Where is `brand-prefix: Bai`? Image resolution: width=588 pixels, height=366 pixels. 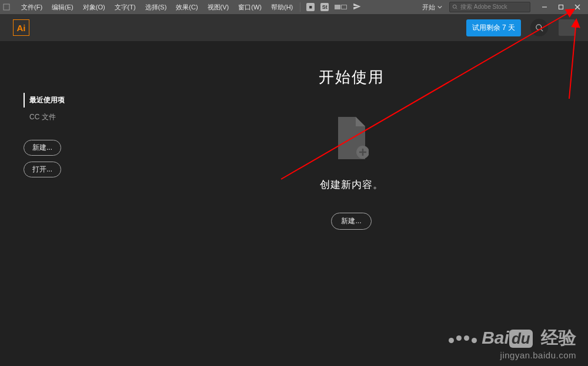
brand-prefix: Bai is located at coordinates (495, 337).